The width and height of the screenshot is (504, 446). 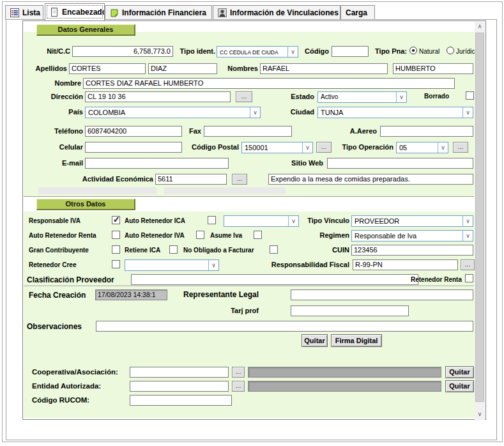 I want to click on regimen-label: Regimen, so click(x=332, y=236).